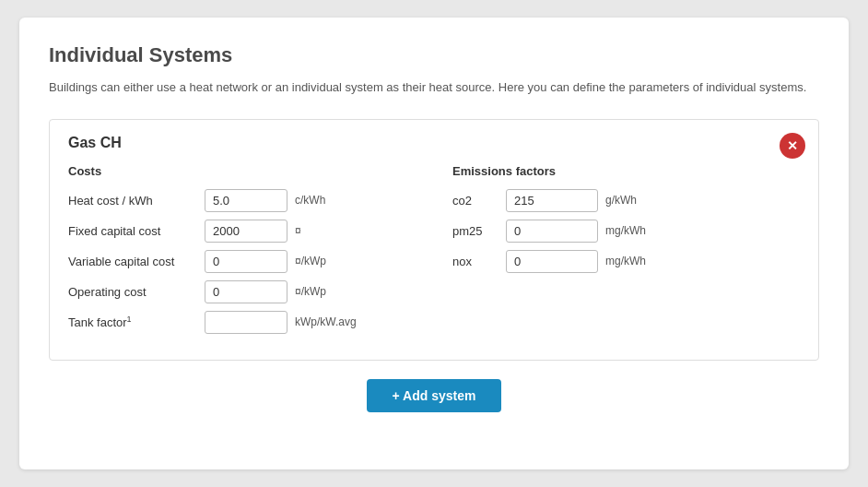  What do you see at coordinates (627, 231) in the screenshot?
I see `field-row-pm25: pm25 mg/kWh` at bounding box center [627, 231].